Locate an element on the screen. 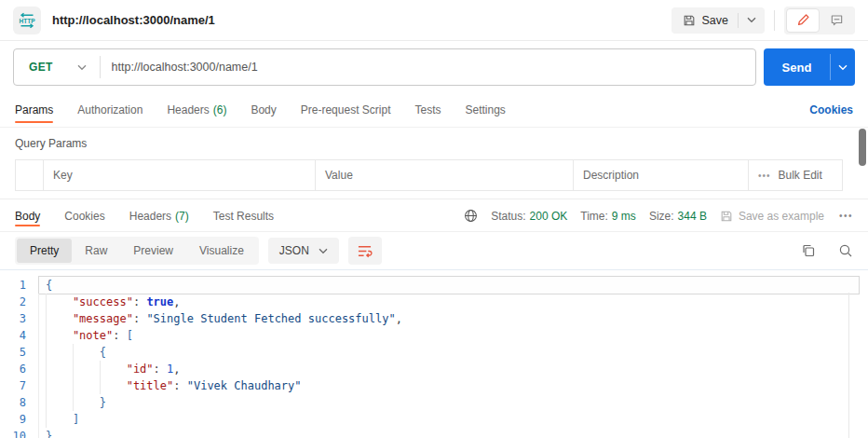 The width and height of the screenshot is (868, 438). copy-button is located at coordinates (808, 251).